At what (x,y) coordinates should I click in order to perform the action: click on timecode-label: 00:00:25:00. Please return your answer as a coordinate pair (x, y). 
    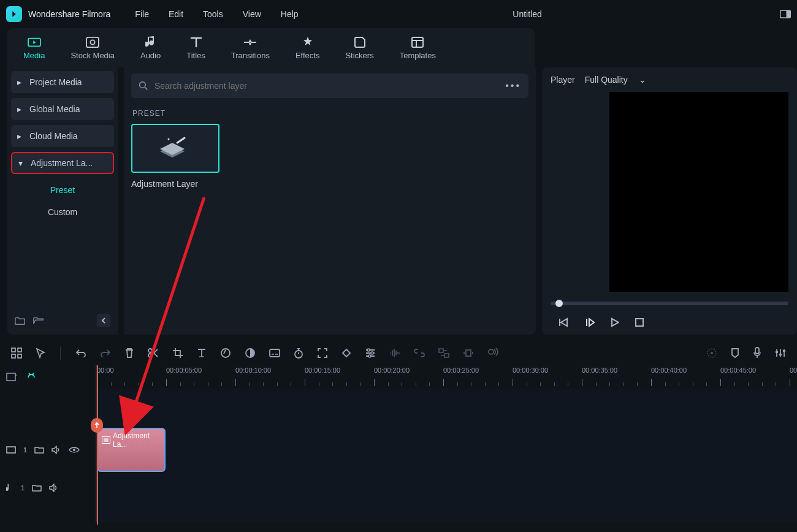
    Looking at the image, I should click on (461, 370).